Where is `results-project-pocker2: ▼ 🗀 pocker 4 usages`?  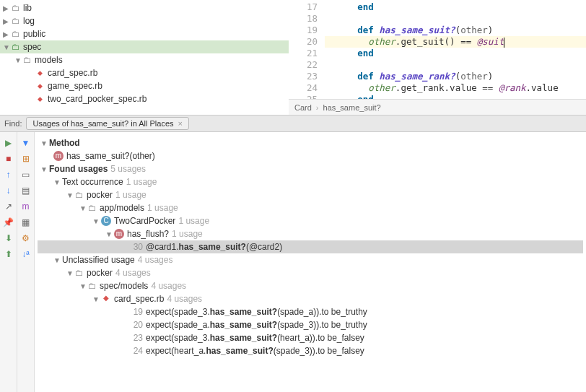 results-project-pocker2: ▼ 🗀 pocker 4 usages is located at coordinates (310, 273).